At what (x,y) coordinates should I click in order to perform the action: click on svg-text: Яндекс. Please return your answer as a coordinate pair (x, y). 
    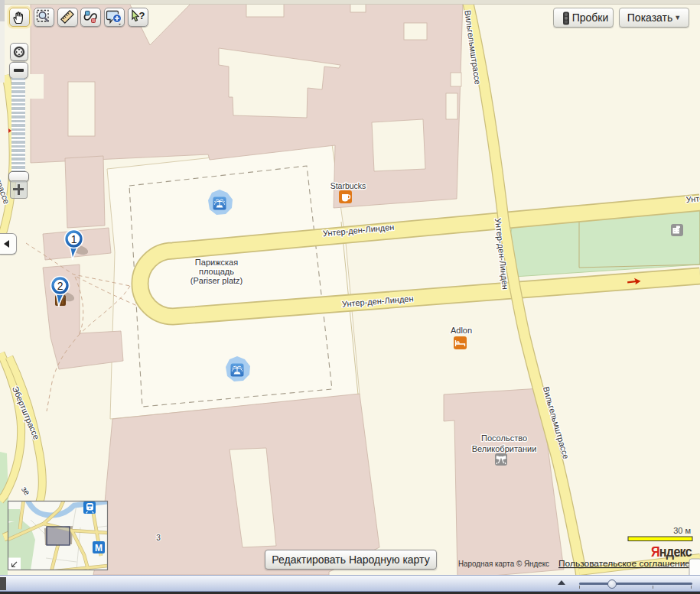
    Looking at the image, I should click on (672, 552).